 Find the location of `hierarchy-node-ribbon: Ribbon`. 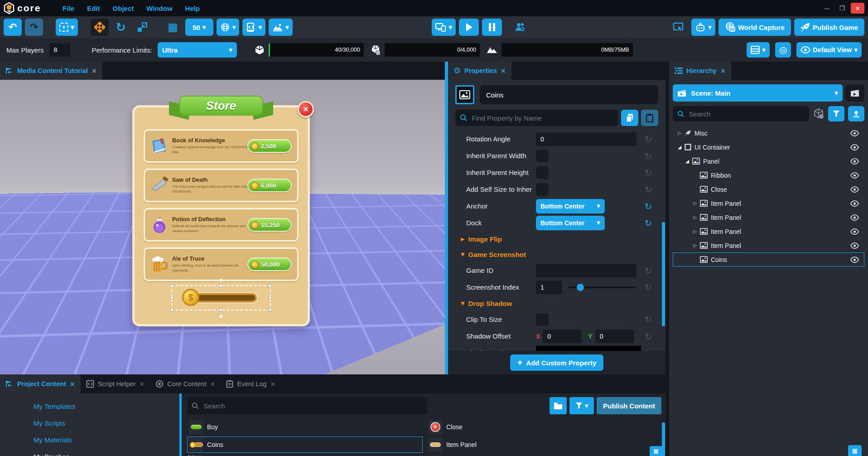

hierarchy-node-ribbon: Ribbon is located at coordinates (768, 175).